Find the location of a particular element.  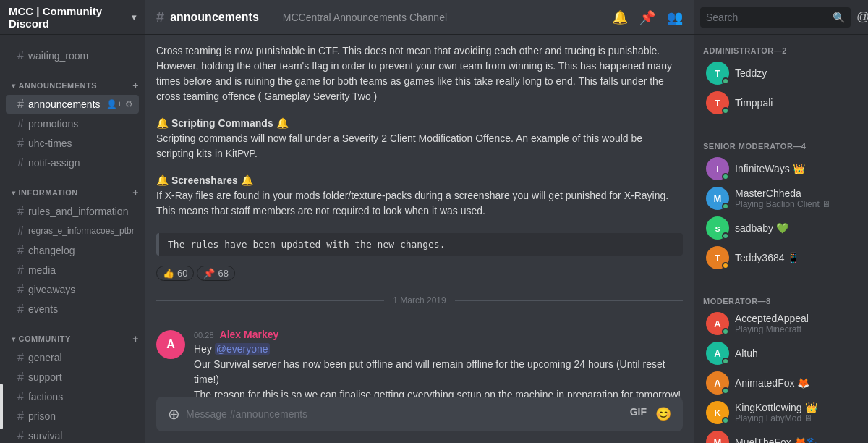

message-text: Cross teaming is now punishable in CTF. … is located at coordinates (420, 74).